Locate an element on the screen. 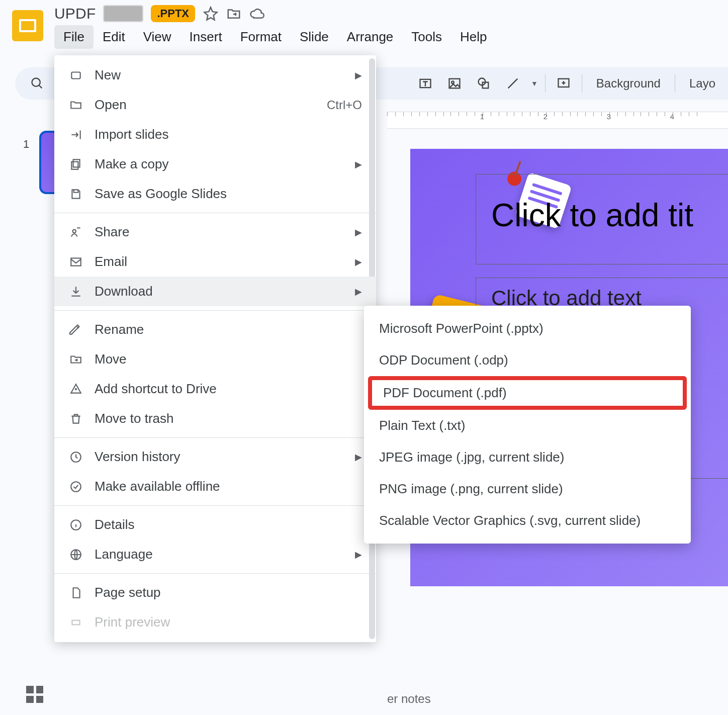 This screenshot has height=715, width=728. download-odp: ODP Document (.odp) is located at coordinates (527, 360).